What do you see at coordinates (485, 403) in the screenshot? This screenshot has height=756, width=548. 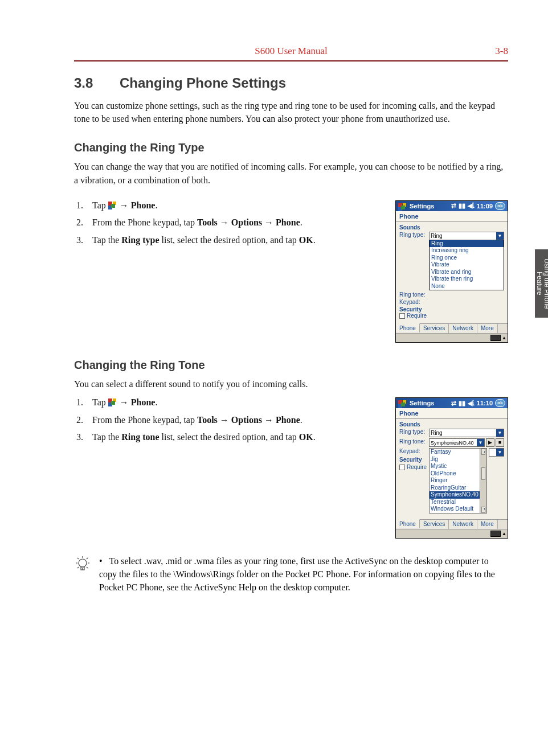 I see `clock-text: 11:10` at bounding box center [485, 403].